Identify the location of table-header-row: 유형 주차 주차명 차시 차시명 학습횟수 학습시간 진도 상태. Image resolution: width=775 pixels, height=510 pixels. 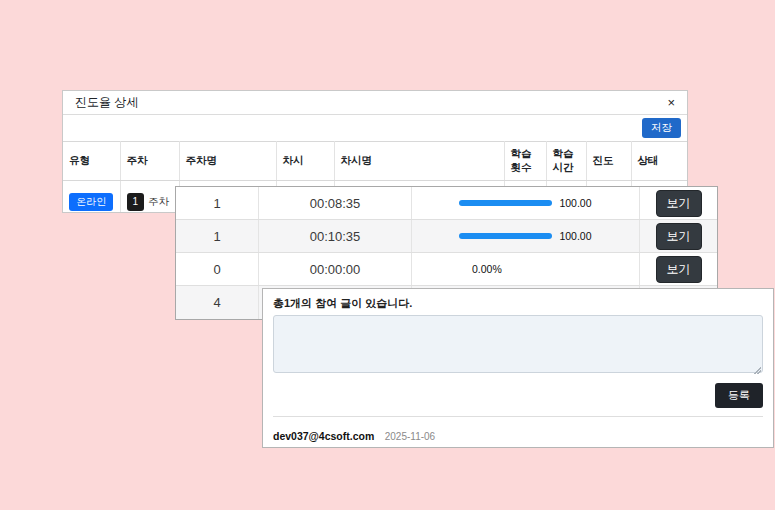
(376, 162).